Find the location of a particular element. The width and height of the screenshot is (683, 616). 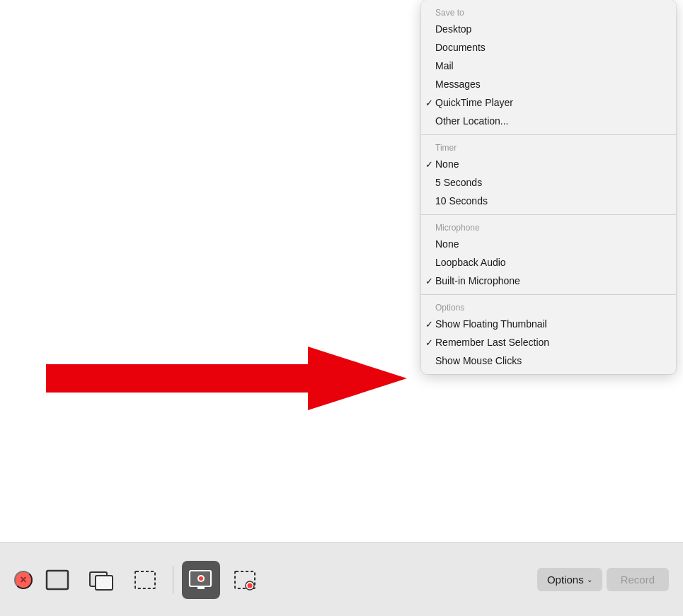

selection-capture-icon is located at coordinates (145, 580).